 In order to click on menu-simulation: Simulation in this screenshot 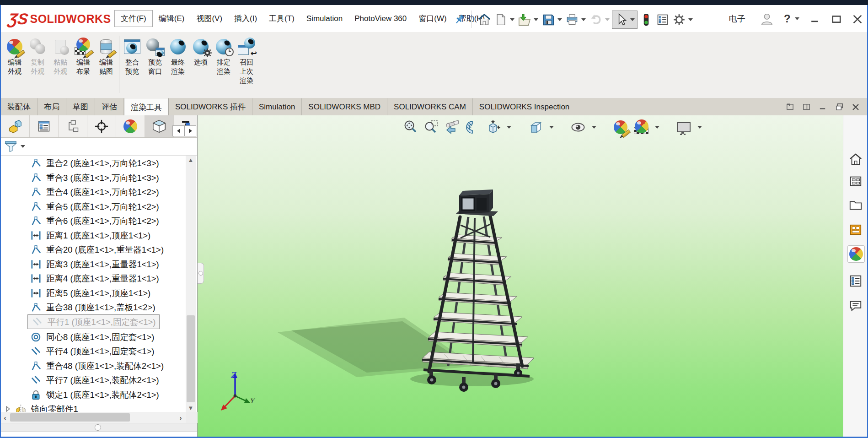, I will do `click(325, 19)`.